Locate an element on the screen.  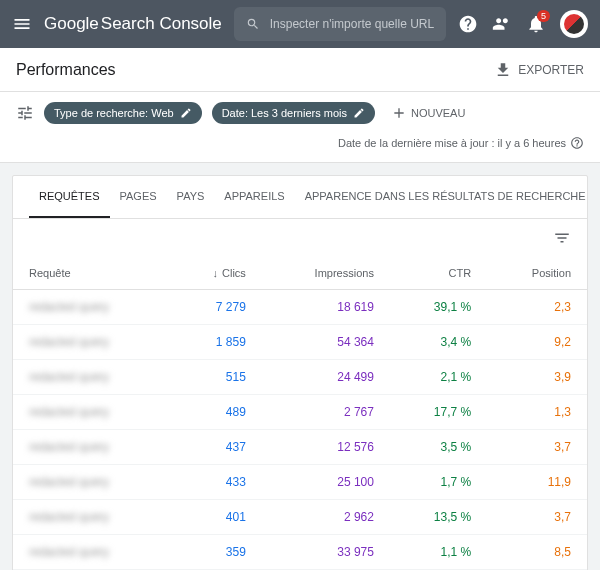
cell-position: 11,9 is located at coordinates (537, 482).